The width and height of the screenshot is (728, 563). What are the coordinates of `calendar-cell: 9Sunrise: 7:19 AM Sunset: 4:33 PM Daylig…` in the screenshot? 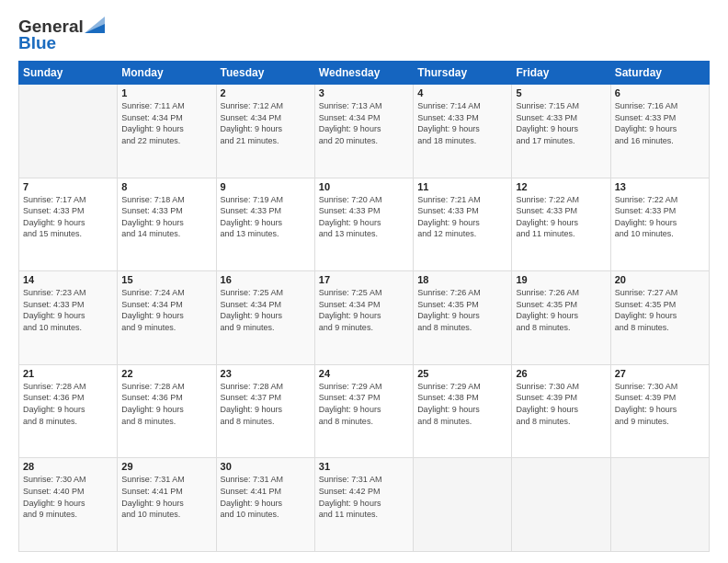 It's located at (265, 224).